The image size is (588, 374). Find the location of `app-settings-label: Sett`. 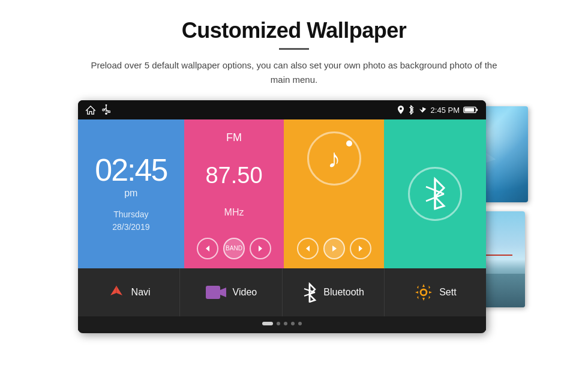

app-settings-label: Sett is located at coordinates (448, 292).